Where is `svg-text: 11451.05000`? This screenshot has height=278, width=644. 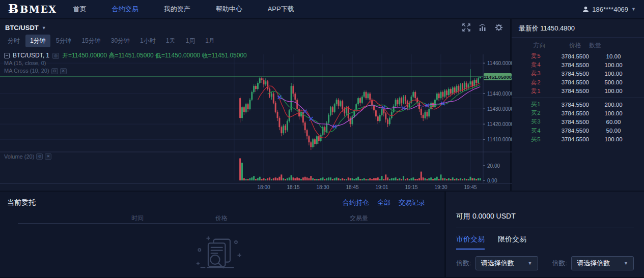 svg-text: 11451.05000 is located at coordinates (498, 77).